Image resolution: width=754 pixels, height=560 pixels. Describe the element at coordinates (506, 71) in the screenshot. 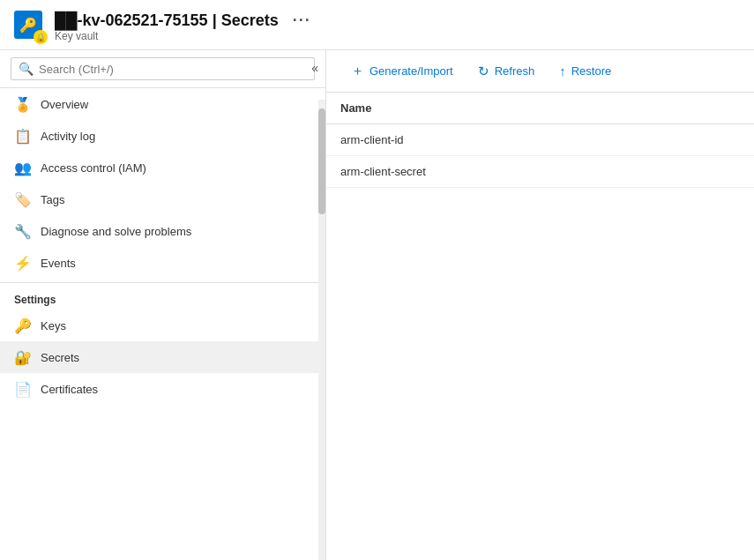

I see `refresh-button: ↻ Refresh` at that location.